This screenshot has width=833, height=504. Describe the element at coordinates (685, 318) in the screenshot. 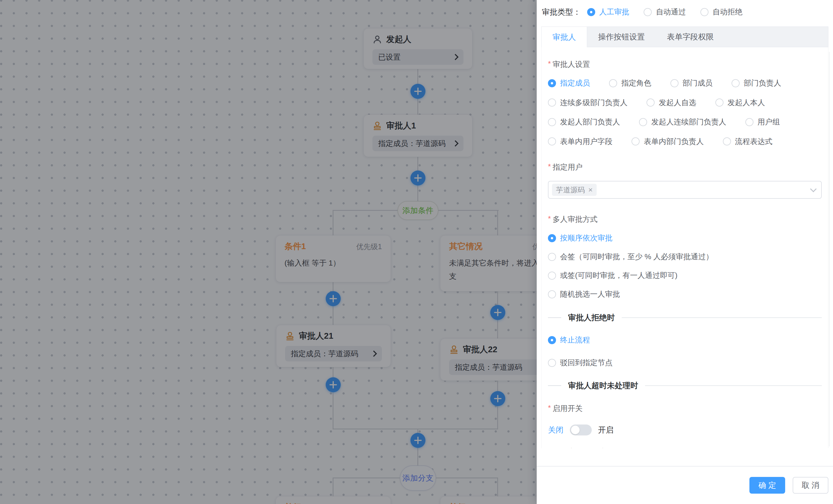

I see `reject-section-divider: 审批人拒绝时` at that location.